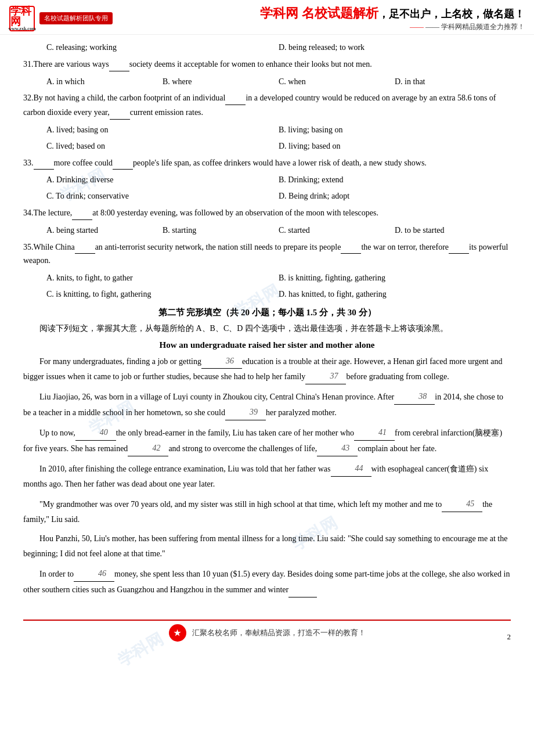 The width and height of the screenshot is (534, 756). I want to click on title-main: 名校试题解析, so click(340, 13).